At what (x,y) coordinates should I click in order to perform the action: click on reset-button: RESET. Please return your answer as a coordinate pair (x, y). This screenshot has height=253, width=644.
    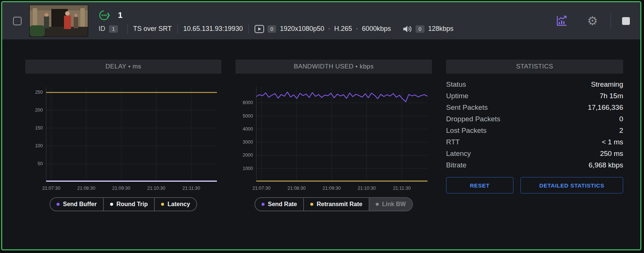
    Looking at the image, I should click on (480, 185).